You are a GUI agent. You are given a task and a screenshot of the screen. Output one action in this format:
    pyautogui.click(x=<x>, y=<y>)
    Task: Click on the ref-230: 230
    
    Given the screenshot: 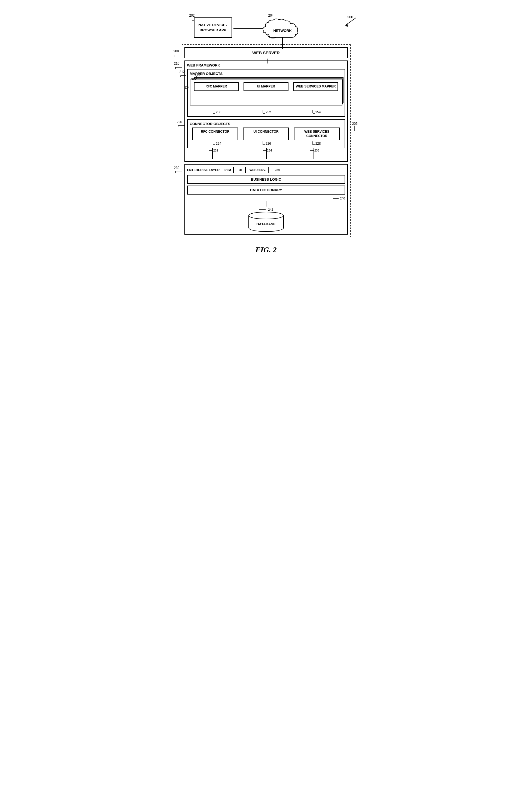 What is the action you would take?
    pyautogui.click(x=177, y=168)
    